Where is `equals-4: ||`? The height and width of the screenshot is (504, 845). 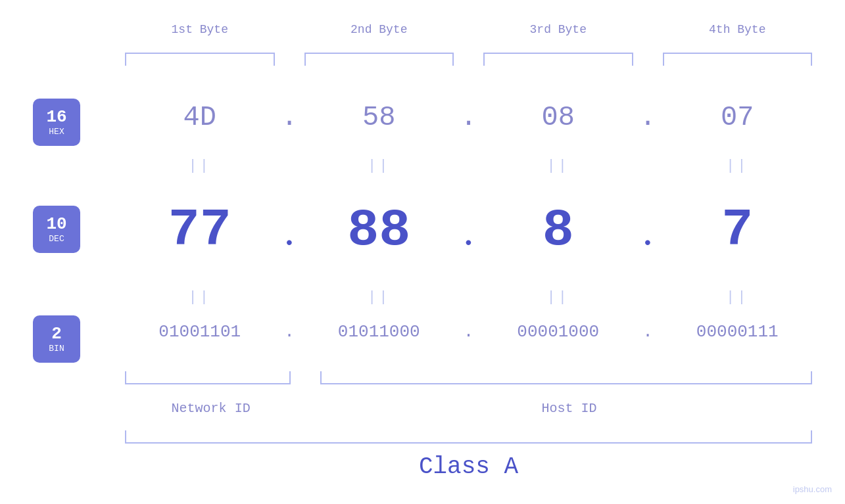 equals-4: || is located at coordinates (738, 166).